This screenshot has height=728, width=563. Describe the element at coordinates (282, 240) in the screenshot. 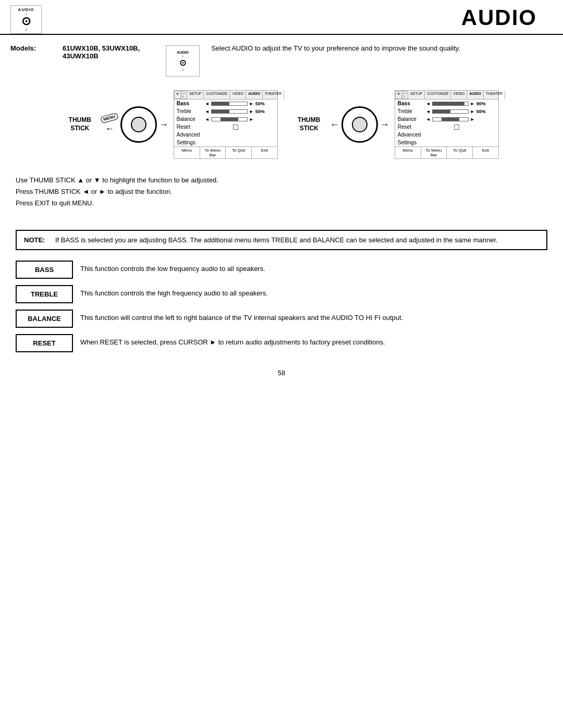

I see `note-box: NOTE: If BASS is selected you are adjust…` at that location.